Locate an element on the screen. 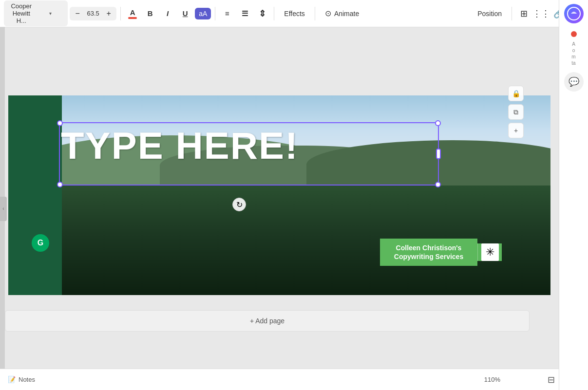  position-button: Position is located at coordinates (490, 14).